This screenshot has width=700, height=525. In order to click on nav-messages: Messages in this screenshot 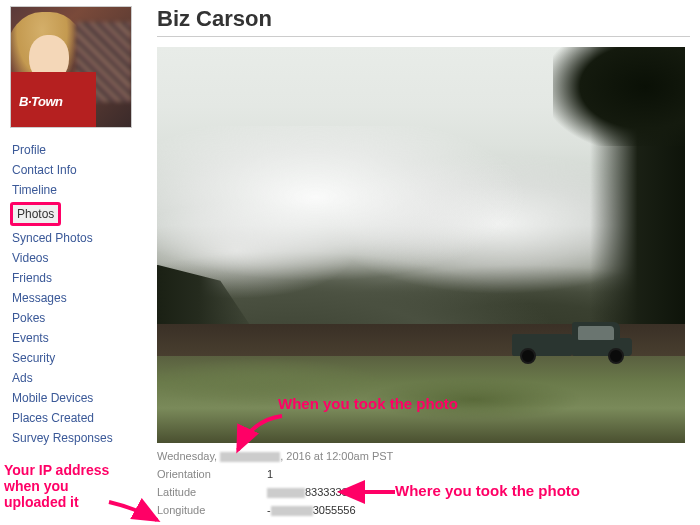, I will do `click(78, 298)`.